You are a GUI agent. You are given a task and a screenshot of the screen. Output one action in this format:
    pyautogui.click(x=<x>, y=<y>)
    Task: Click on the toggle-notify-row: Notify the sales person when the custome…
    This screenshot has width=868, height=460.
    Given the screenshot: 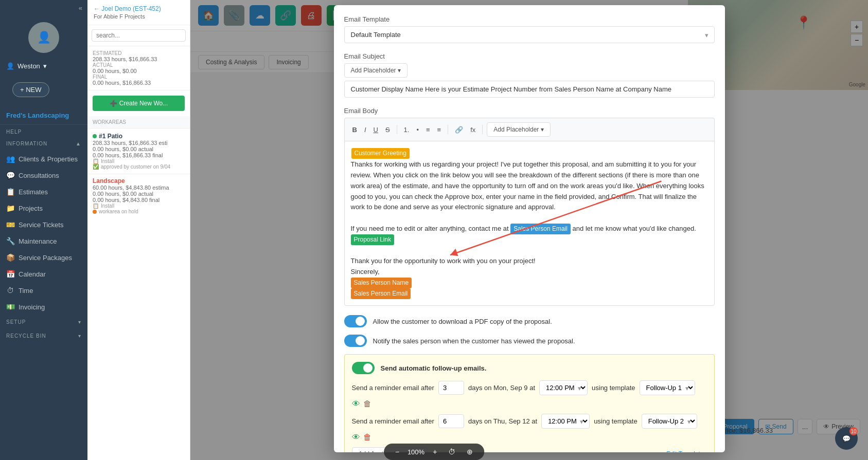 What is the action you would take?
    pyautogui.click(x=529, y=341)
    